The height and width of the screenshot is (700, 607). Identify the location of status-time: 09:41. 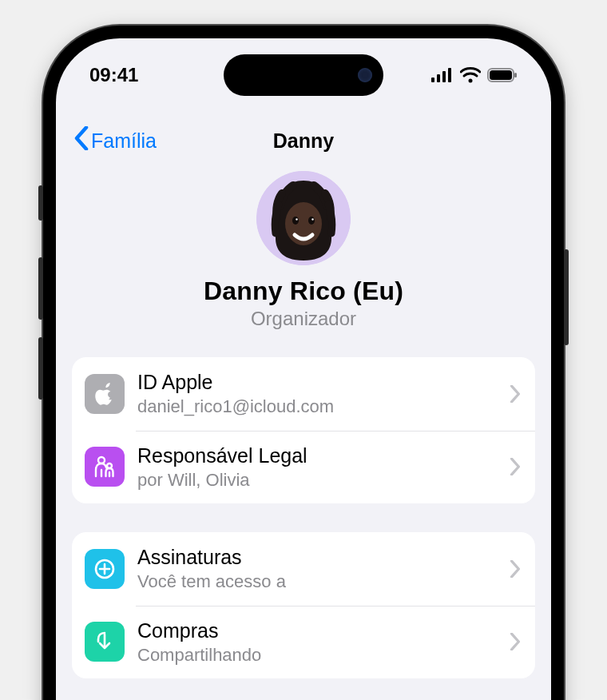
(113, 75).